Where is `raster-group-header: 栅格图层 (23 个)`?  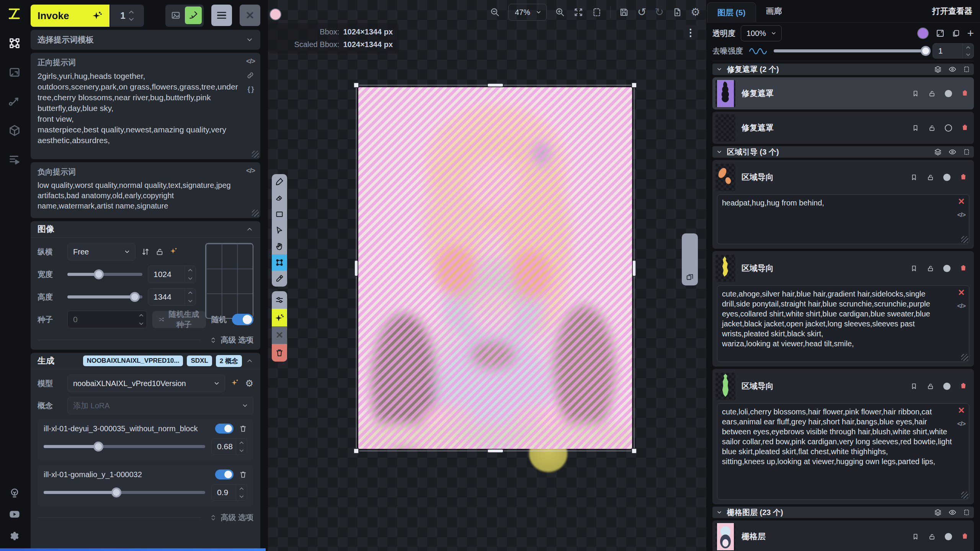
raster-group-header: 栅格图层 (23 个) is located at coordinates (843, 512).